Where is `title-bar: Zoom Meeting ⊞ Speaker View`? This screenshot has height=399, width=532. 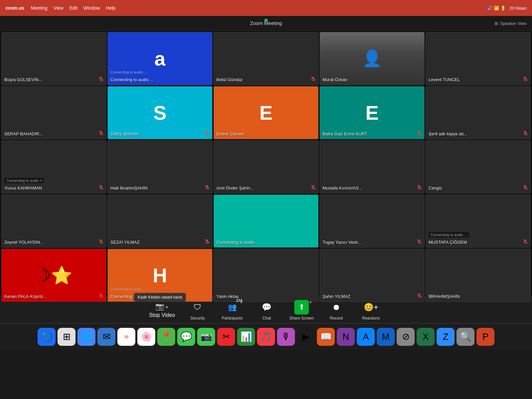
title-bar: Zoom Meeting ⊞ Speaker View is located at coordinates (266, 23).